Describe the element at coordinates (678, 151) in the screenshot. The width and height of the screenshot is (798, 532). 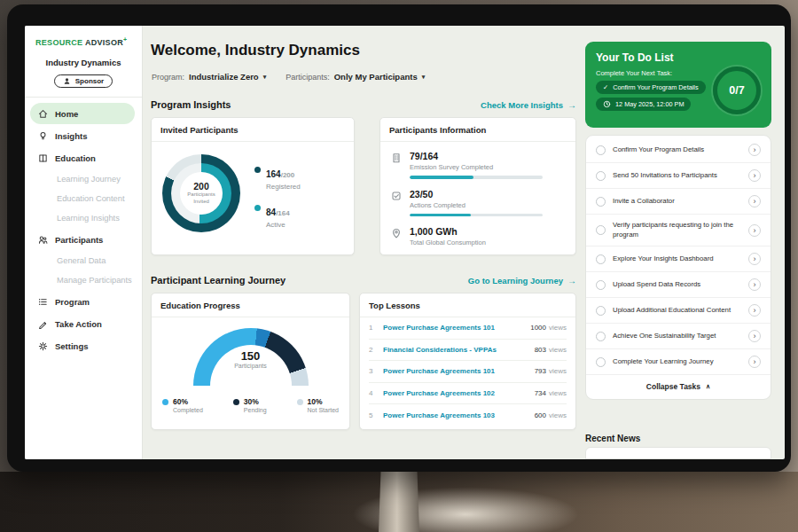
I see `task-row-confirm-program: Confirm Your Program Details ›` at that location.